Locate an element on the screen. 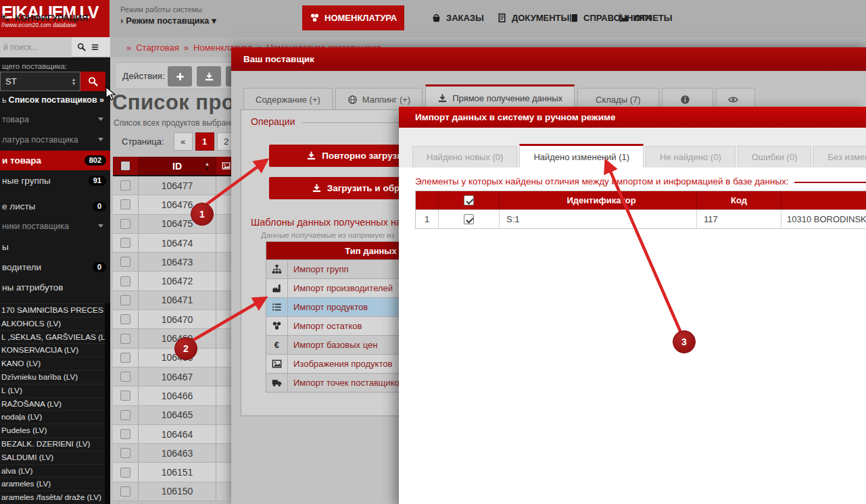 The height and width of the screenshot is (504, 866). sidebar-menu-row: ы is located at coordinates (55, 247).